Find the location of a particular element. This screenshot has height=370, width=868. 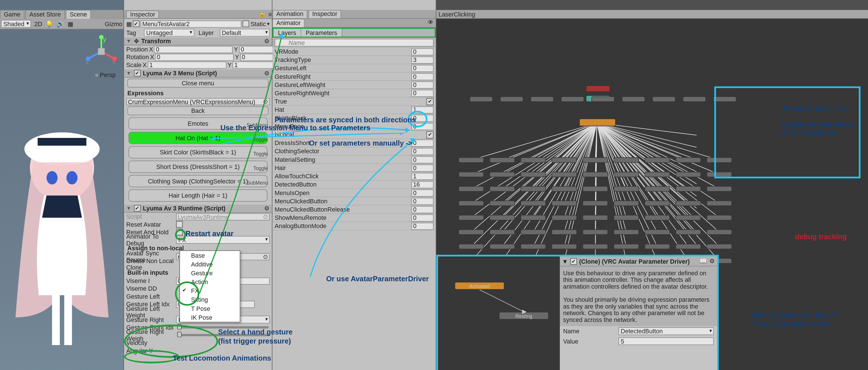

transform-header: ▼✥Transform⚙ is located at coordinates (198, 41).